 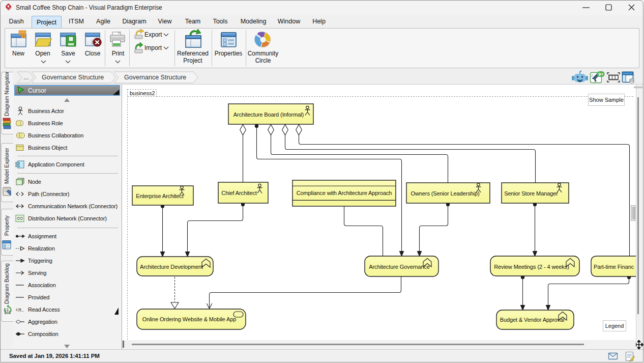 I want to click on svg-text: Owners (Senior Leadership), so click(x=446, y=193).